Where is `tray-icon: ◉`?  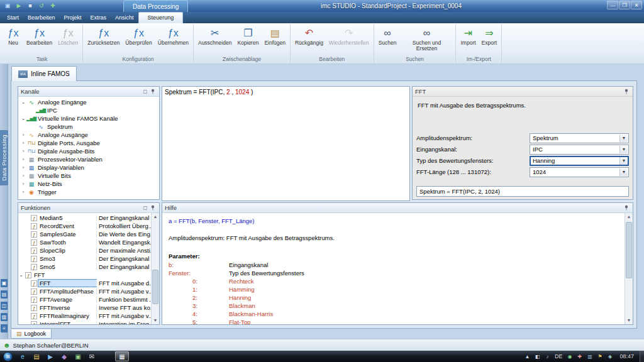
tray-icon: ◉ is located at coordinates (570, 357).